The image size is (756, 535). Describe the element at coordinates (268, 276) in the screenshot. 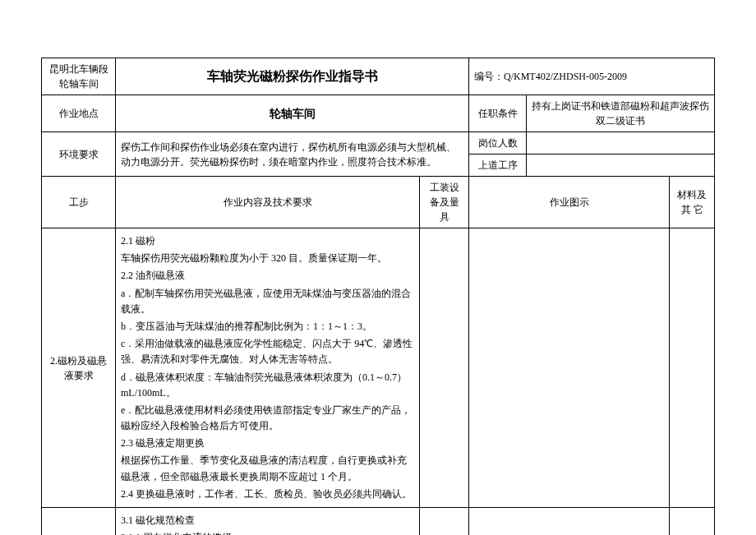

I see `content-line: 2.2 油剂磁悬液` at that location.